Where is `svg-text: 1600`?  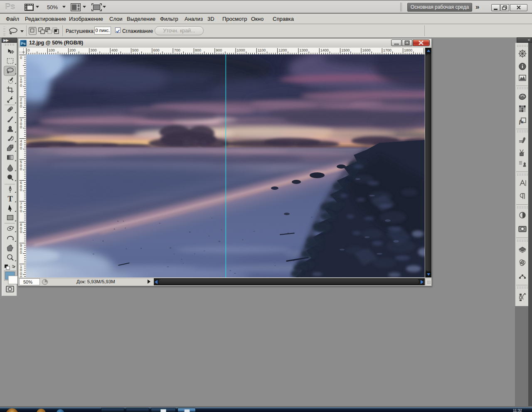
svg-text: 1600 is located at coordinates (367, 50).